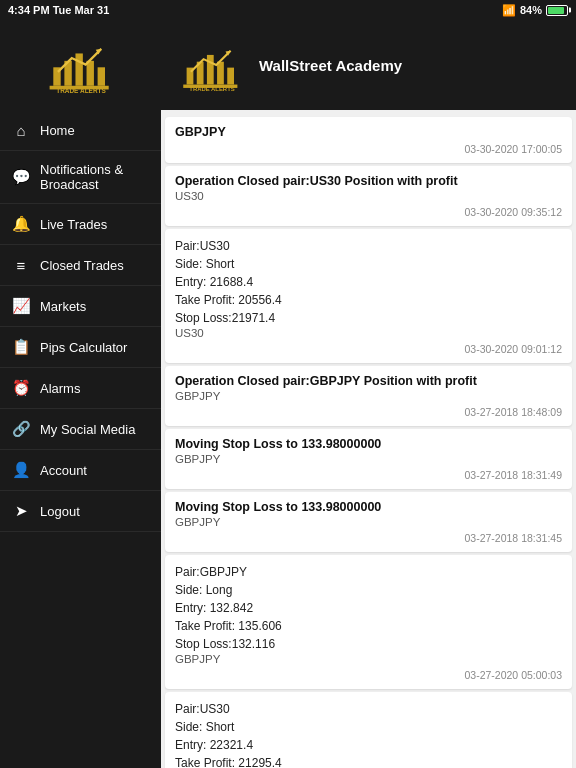  What do you see at coordinates (212, 66) in the screenshot?
I see `main-logo-image: TRADE ALERTS` at bounding box center [212, 66].